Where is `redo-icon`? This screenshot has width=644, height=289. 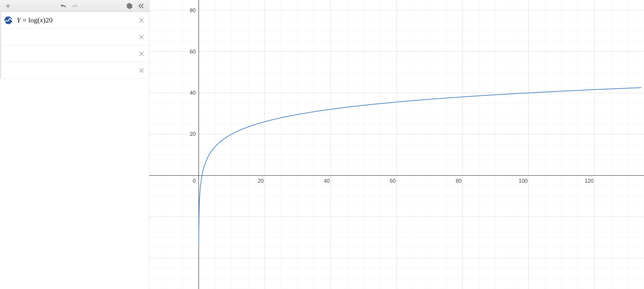 redo-icon is located at coordinates (75, 6).